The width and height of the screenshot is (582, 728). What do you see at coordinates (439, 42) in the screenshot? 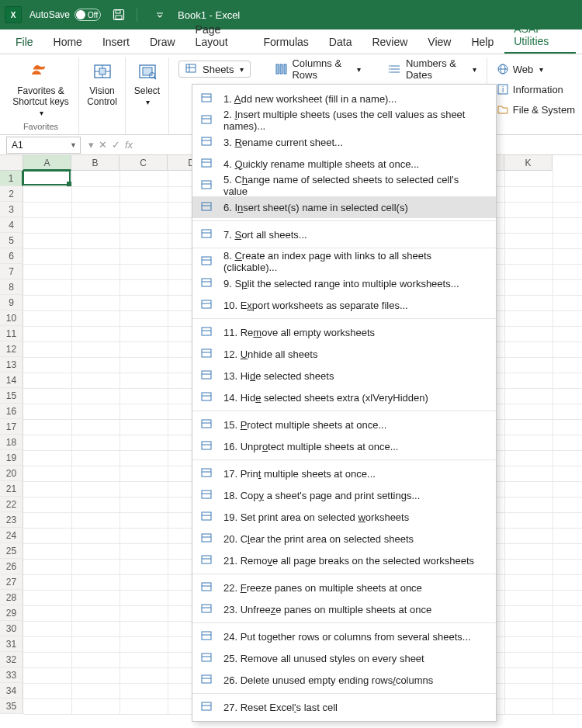
I see `tab-view: View` at bounding box center [439, 42].